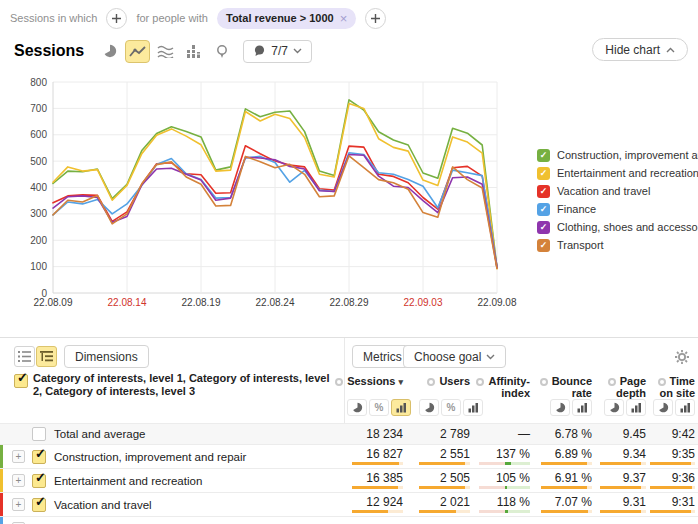 This screenshot has height=524, width=698. I want to click on chart-type-pie-button, so click(110, 52).